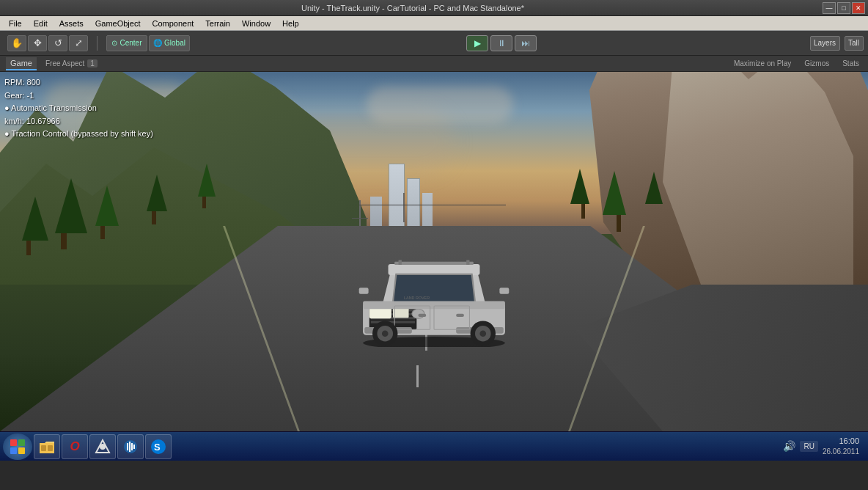 Image resolution: width=868 pixels, height=490 pixels. Describe the element at coordinates (21, 64) in the screenshot. I see `game-tab: Game` at that location.